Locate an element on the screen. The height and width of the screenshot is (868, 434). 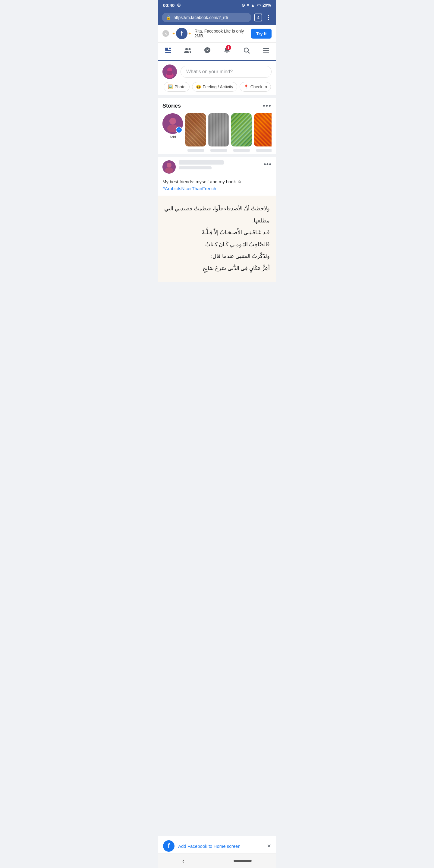
stories-more-icon: ••• is located at coordinates (267, 106).